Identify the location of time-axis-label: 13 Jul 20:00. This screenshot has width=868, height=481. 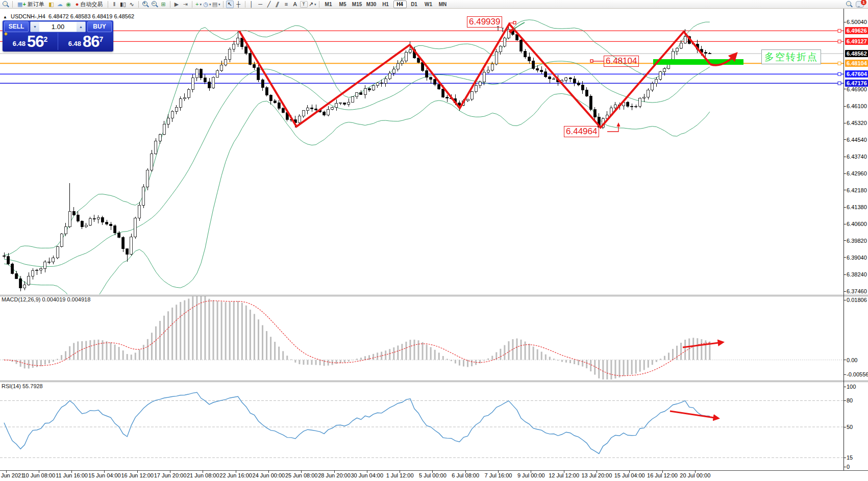
(597, 475).